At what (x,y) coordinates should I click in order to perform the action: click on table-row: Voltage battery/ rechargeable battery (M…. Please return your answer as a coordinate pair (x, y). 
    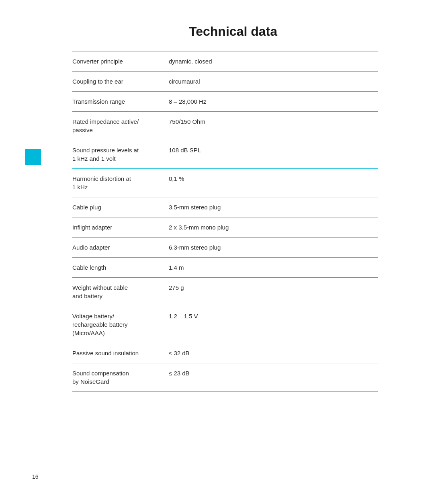
    Looking at the image, I should click on (225, 324).